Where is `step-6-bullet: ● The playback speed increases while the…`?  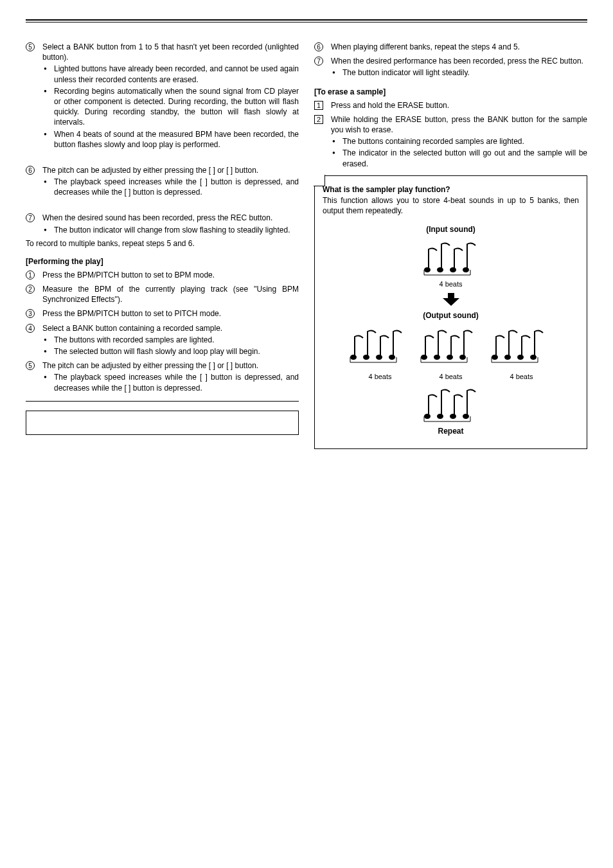 step-6-bullet: ● The playback speed increases while the… is located at coordinates (171, 187).